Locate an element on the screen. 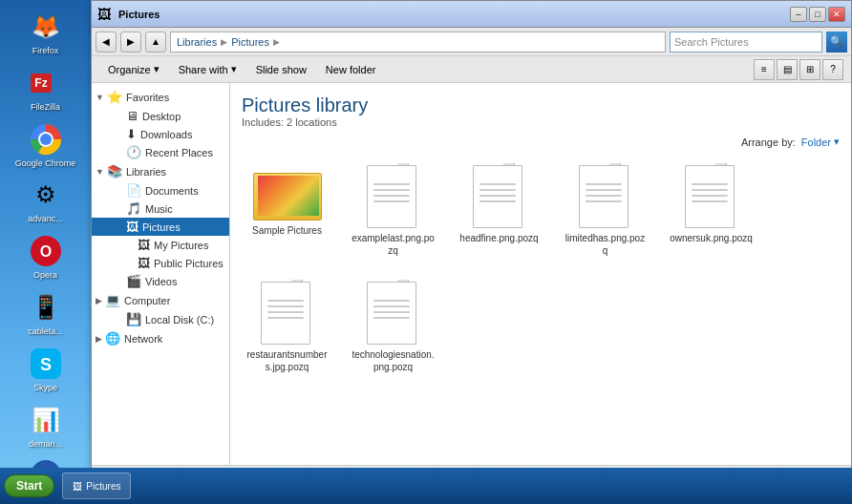 Image resolution: width=852 pixels, height=504 pixels. minimize-button: – is located at coordinates (799, 14).